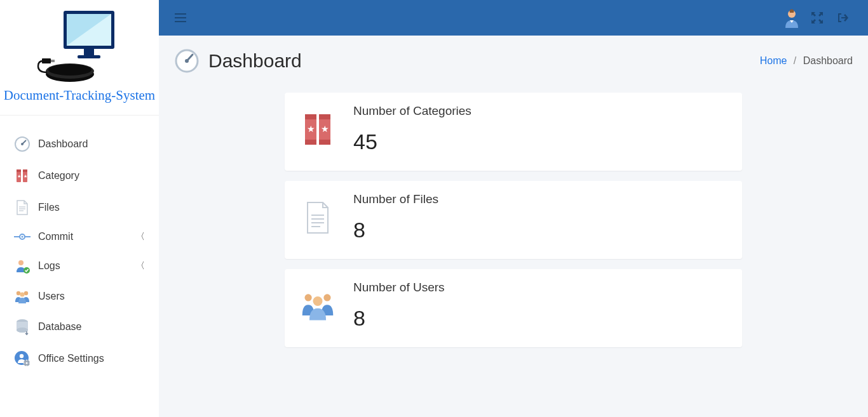 Image resolution: width=868 pixels, height=417 pixels. I want to click on person-check-icon, so click(22, 266).